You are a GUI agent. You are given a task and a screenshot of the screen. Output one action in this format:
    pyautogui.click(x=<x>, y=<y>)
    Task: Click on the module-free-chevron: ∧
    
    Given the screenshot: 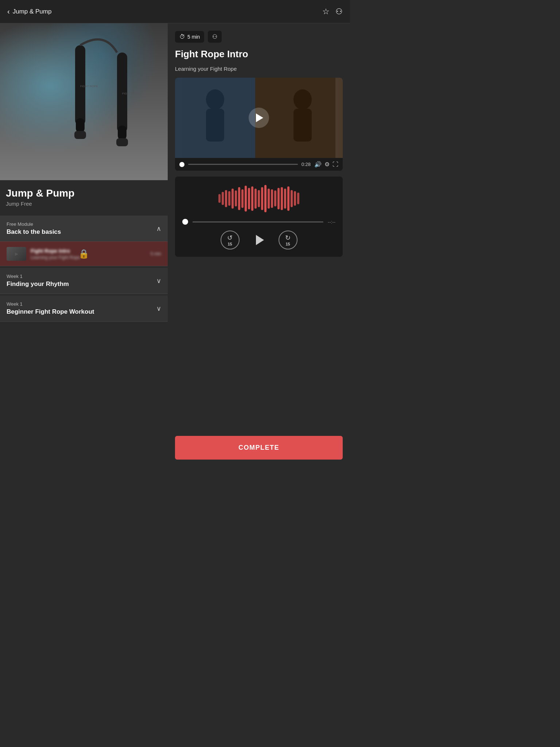 What is the action you would take?
    pyautogui.click(x=159, y=229)
    